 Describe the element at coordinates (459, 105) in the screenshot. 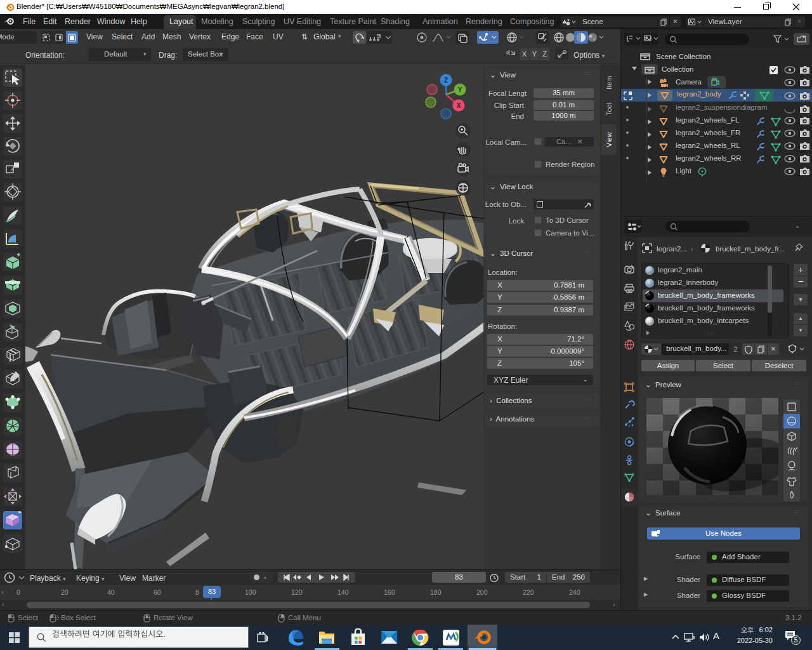

I see `svg-text: X` at that location.